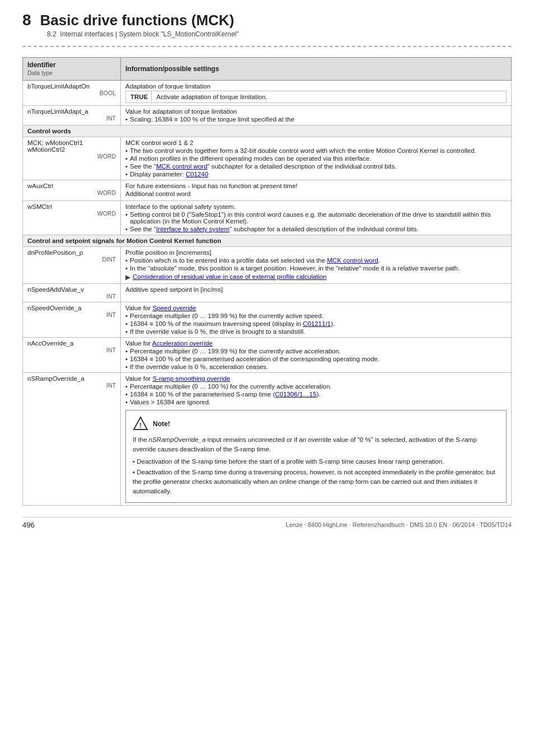 The height and width of the screenshot is (756, 534). Describe the element at coordinates (316, 207) in the screenshot. I see `info-title: Interface to the optional safety system.` at that location.